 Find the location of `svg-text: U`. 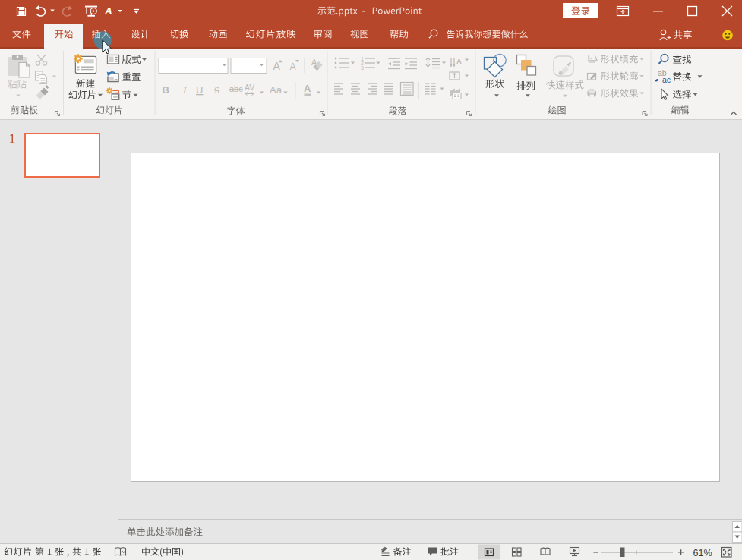

svg-text: U is located at coordinates (199, 90).